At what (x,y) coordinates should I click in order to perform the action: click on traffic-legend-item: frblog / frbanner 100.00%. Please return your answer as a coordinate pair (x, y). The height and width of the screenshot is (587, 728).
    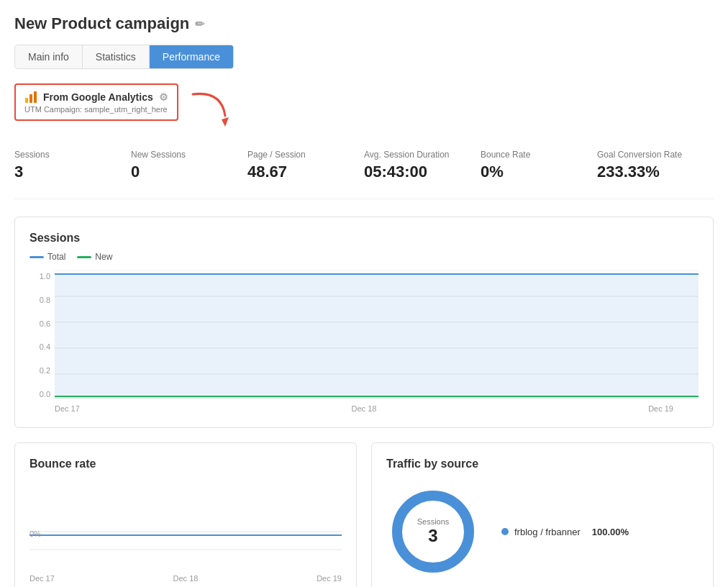
    Looking at the image, I should click on (565, 532).